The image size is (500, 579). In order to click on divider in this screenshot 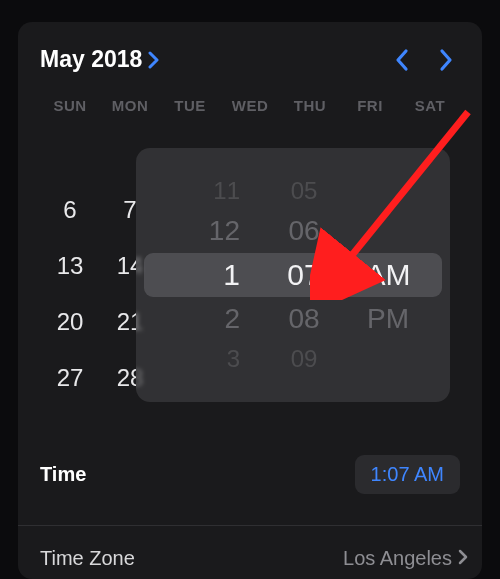, I will do `click(250, 526)`.